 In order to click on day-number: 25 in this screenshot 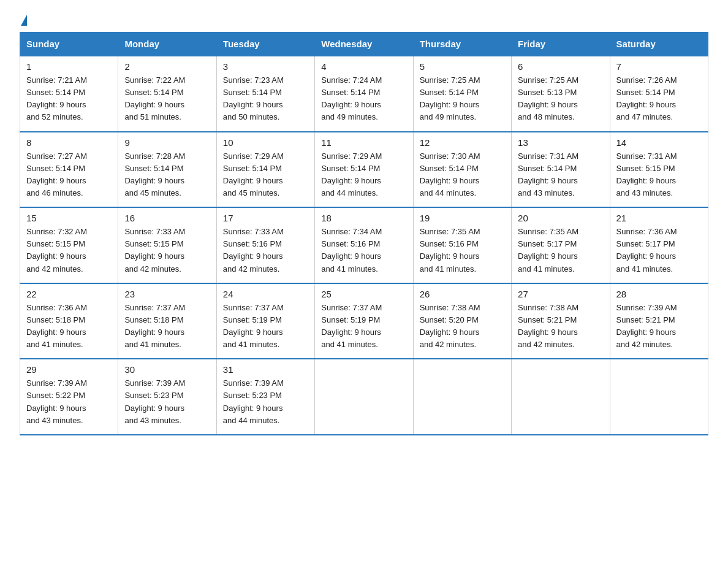, I will do `click(364, 294)`.